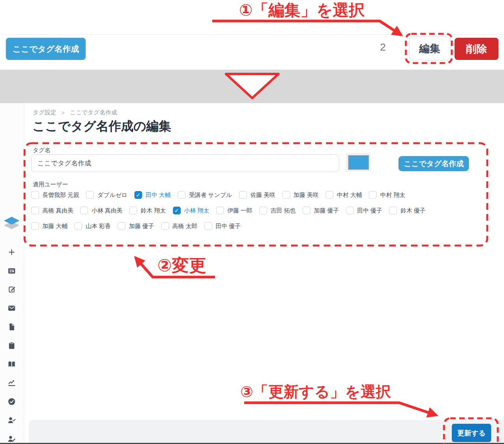 This screenshot has width=504, height=444. Describe the element at coordinates (58, 211) in the screenshot. I see `user-name-label: 高橋 真由美` at that location.